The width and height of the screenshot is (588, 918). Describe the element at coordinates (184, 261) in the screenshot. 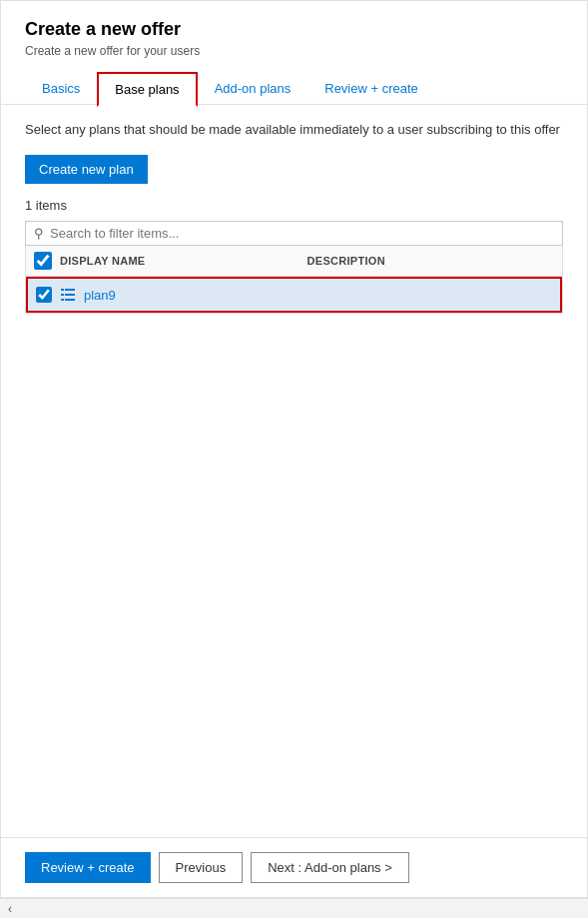

I see `col-header-display-name: DISPLAY NAME` at that location.